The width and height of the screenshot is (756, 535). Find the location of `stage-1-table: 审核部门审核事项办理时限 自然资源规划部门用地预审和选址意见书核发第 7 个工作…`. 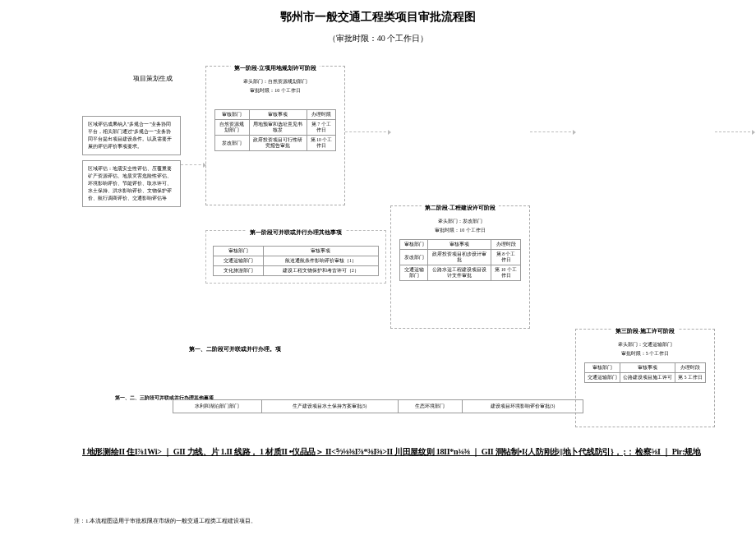

stage-1-table: 审核部门审核事项办理时限 自然资源规划部门用地预审和选址意见书核发第 7 个工作… is located at coordinates (275, 130).